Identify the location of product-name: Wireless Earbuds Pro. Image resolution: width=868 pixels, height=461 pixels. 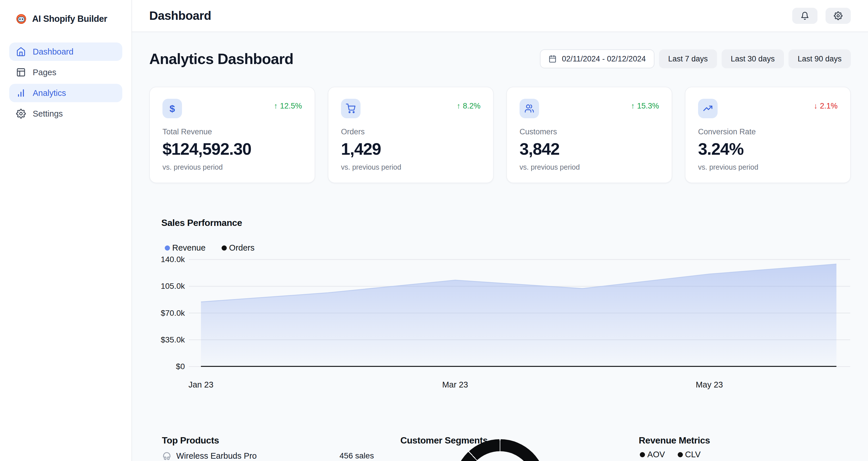
(248, 456).